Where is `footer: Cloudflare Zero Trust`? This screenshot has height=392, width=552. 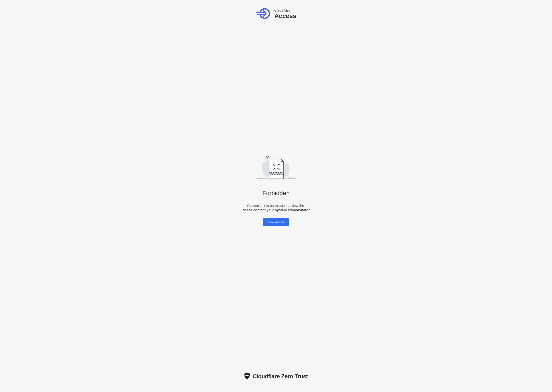
footer: Cloudflare Zero Trust is located at coordinates (276, 376).